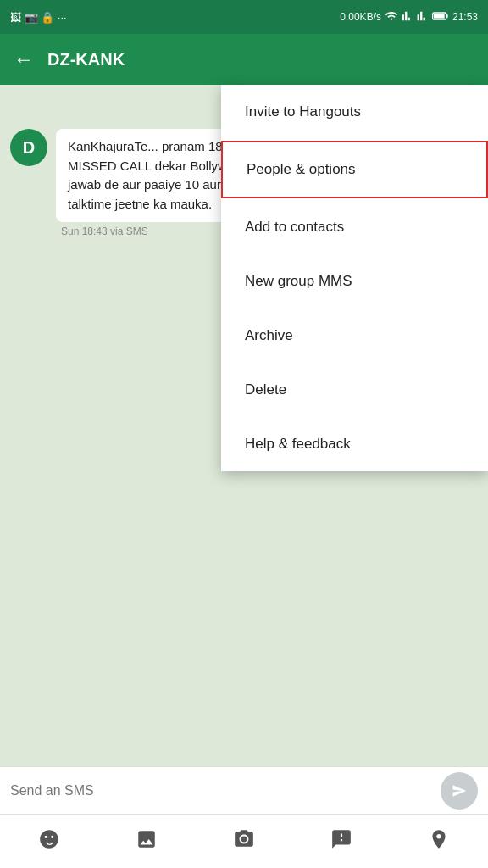 Image resolution: width=488 pixels, height=868 pixels. Describe the element at coordinates (441, 17) in the screenshot. I see `battery-icon` at that location.